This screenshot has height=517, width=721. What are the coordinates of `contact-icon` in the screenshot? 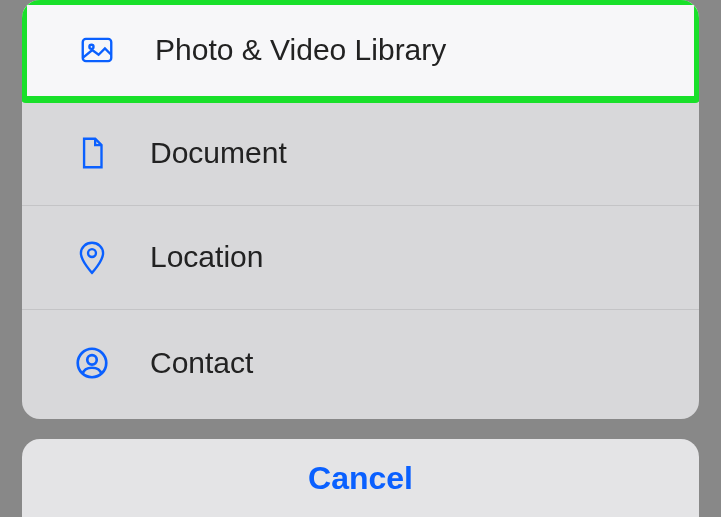 It's located at (92, 363).